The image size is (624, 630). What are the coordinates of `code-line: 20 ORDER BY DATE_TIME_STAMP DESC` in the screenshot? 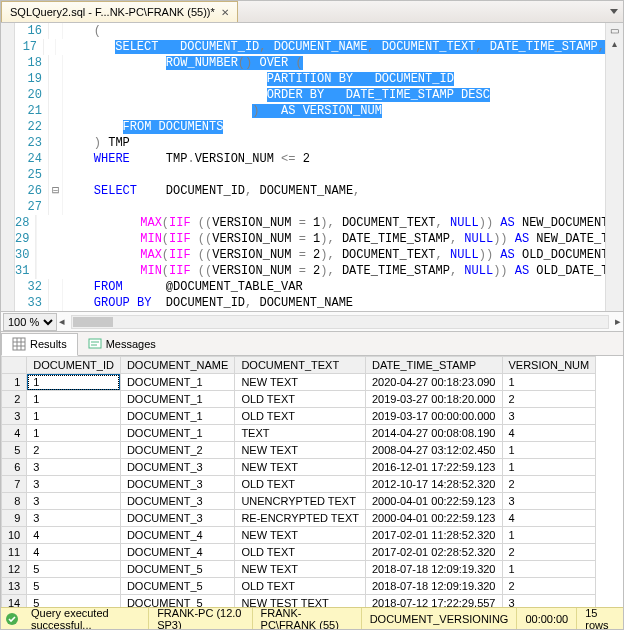 It's located at (310, 95).